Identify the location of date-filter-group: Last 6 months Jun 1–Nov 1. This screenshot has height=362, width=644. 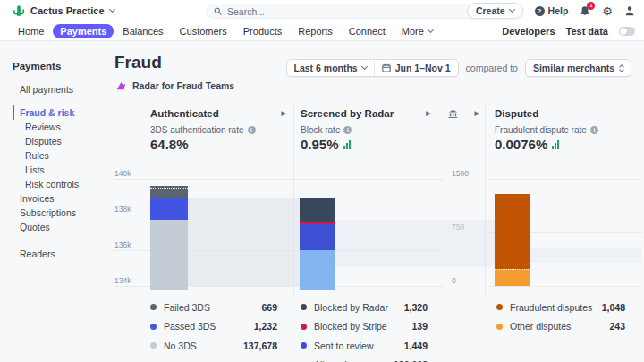
(372, 68).